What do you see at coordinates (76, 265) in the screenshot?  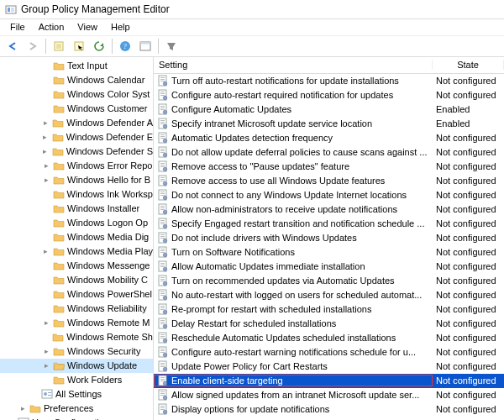 I see `tree-item: Windows Messenge` at bounding box center [76, 265].